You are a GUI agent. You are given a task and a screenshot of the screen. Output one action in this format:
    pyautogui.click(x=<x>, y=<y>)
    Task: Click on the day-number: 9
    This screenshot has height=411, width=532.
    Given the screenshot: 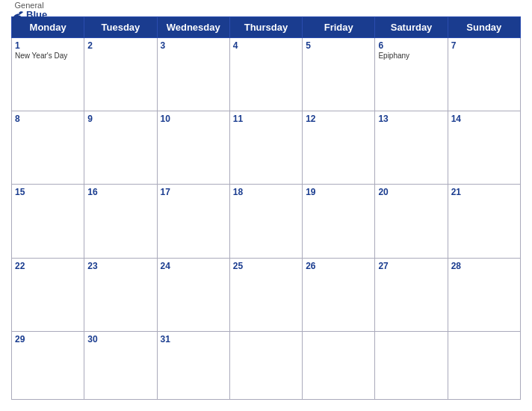 What is the action you would take?
    pyautogui.click(x=120, y=119)
    